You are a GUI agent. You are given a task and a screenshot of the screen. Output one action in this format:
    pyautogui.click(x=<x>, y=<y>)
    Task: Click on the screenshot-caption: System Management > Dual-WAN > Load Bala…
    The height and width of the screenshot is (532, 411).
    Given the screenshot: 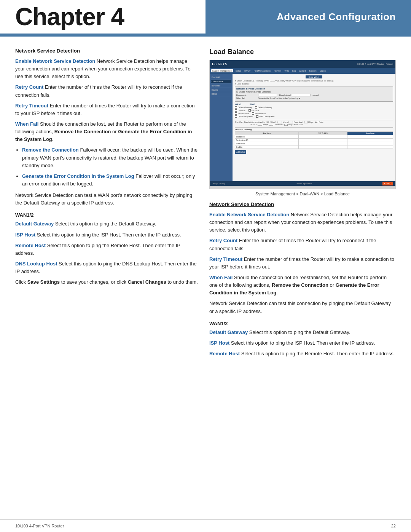 What is the action you would take?
    pyautogui.click(x=303, y=194)
    